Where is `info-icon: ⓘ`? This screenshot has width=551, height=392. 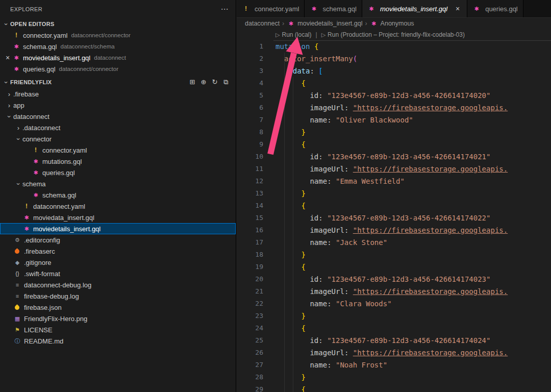
info-icon: ⓘ is located at coordinates (17, 341).